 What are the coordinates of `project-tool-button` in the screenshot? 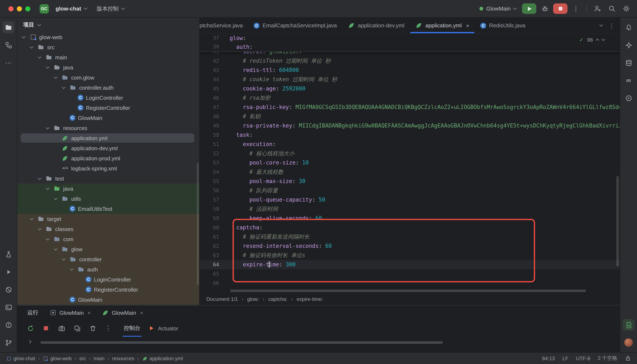 It's located at (9, 28).